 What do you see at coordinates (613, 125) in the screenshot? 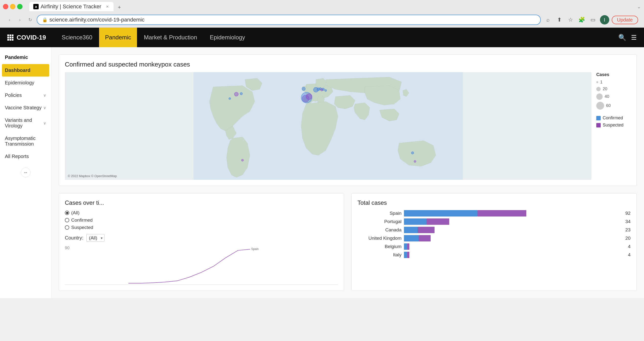
I see `suspected-label: Suspected` at bounding box center [613, 125].